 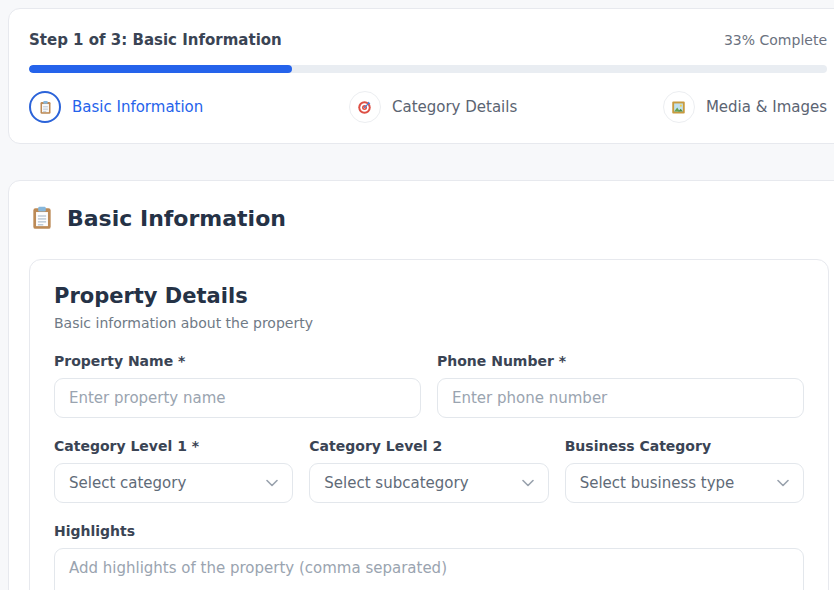 What do you see at coordinates (429, 470) in the screenshot?
I see `category-row: Category Level 1 * Select category Categ…` at bounding box center [429, 470].